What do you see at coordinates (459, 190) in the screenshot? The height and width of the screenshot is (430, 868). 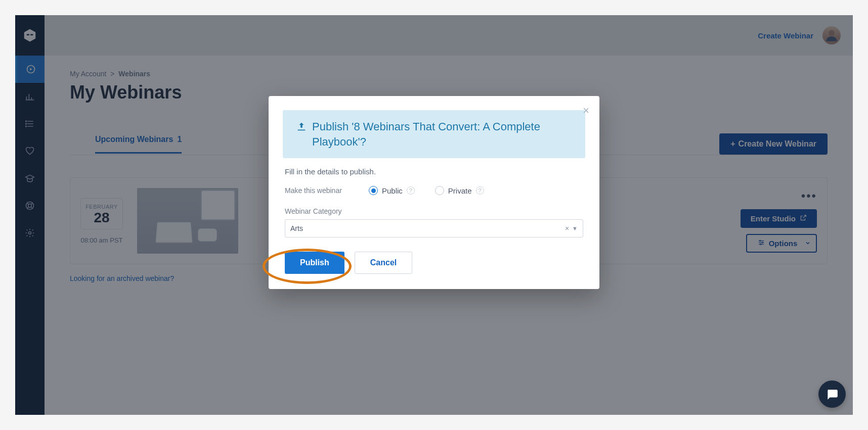 I see `radio-private: Private ?` at bounding box center [459, 190].